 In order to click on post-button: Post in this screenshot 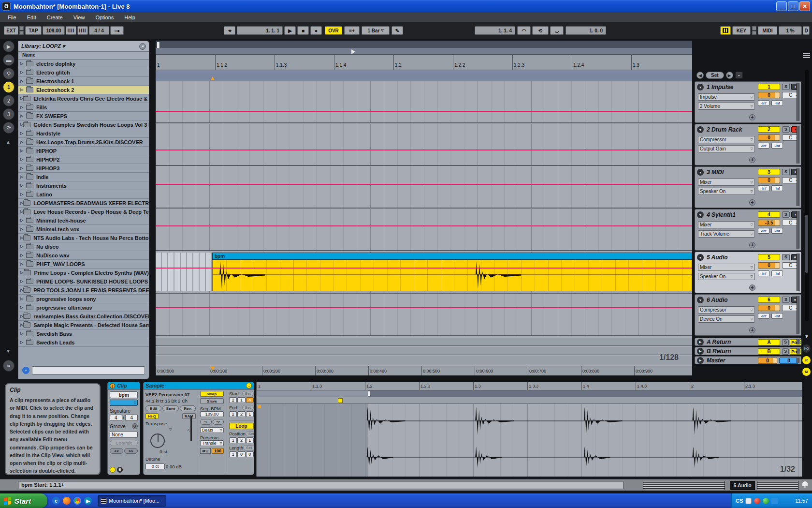, I will do `click(796, 343)`.